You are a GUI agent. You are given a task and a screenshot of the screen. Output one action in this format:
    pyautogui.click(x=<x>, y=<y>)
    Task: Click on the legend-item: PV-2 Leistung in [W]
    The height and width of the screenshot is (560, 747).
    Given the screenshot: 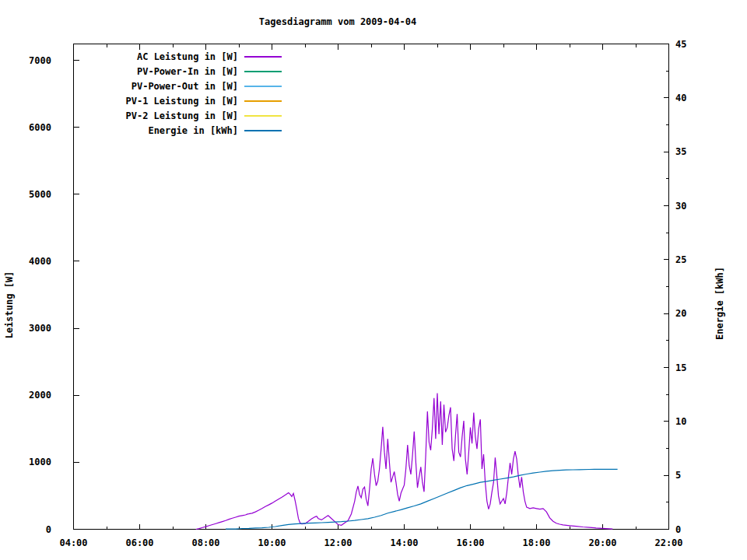 What is the action you would take?
    pyautogui.click(x=178, y=115)
    